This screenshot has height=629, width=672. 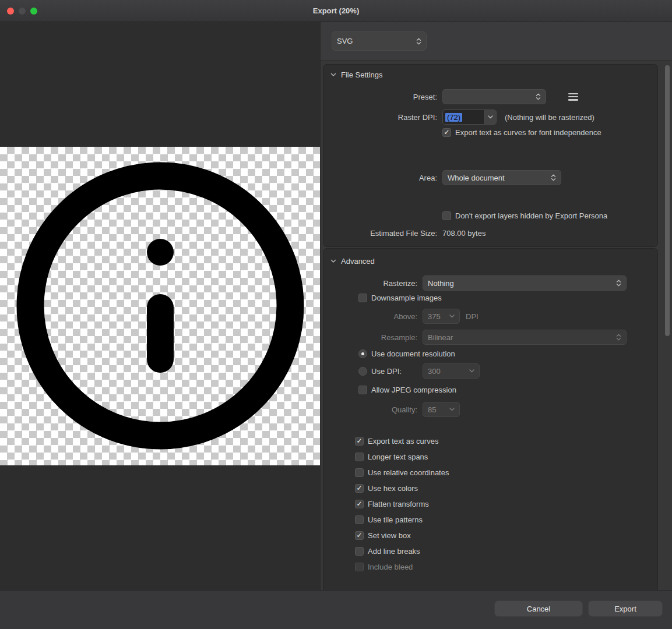 What do you see at coordinates (574, 97) in the screenshot?
I see `preset-menu-icon` at bounding box center [574, 97].